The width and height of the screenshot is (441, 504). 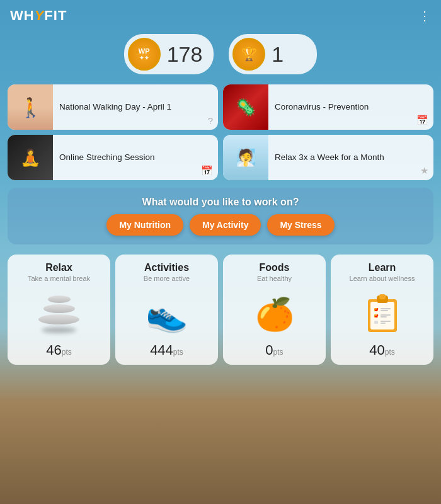 I want to click on cta-section: What would you like to work on? My Nutri…, so click(x=220, y=216).